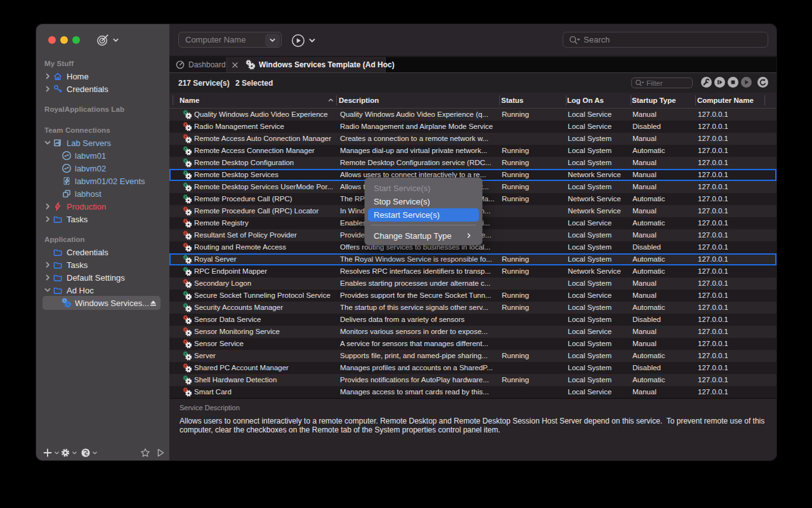 This screenshot has height=508, width=812. Describe the element at coordinates (265, 356) in the screenshot. I see `cell-name: Server` at that location.